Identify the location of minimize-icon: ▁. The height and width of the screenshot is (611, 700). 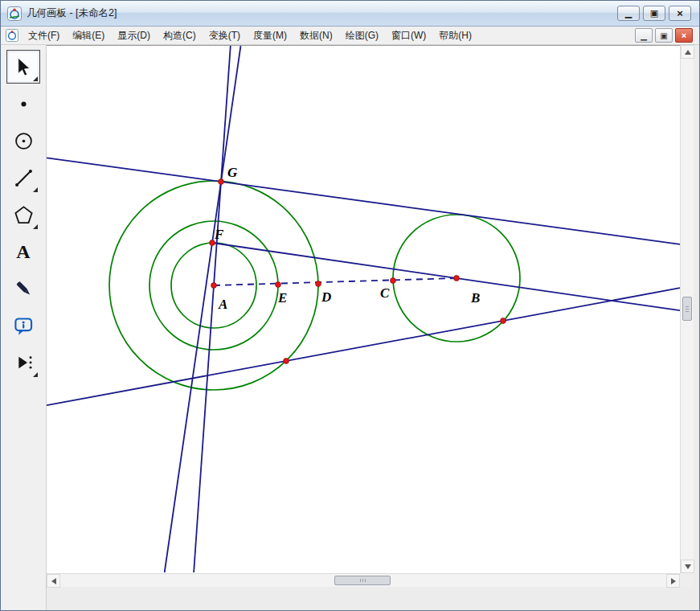
(628, 13).